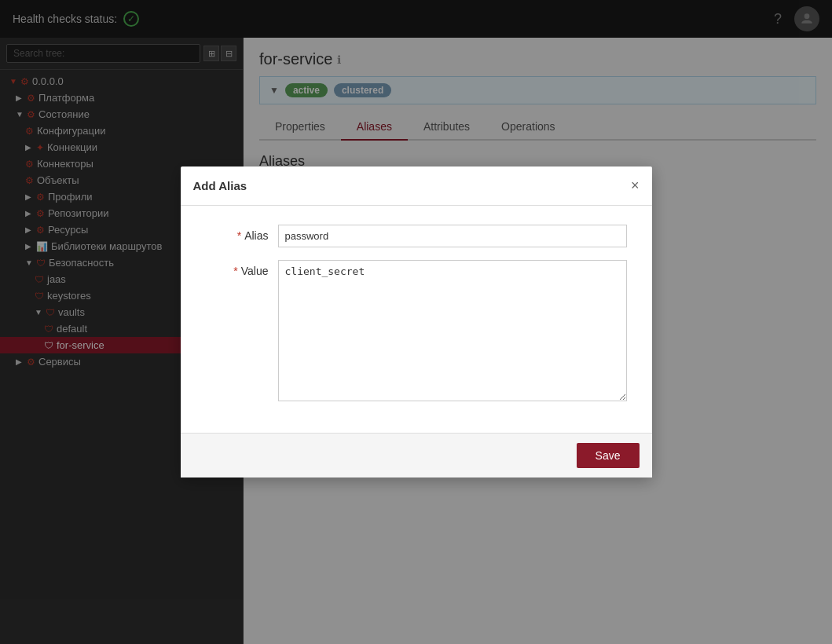 This screenshot has width=832, height=644. Describe the element at coordinates (453, 236) in the screenshot. I see `alias-input` at that location.